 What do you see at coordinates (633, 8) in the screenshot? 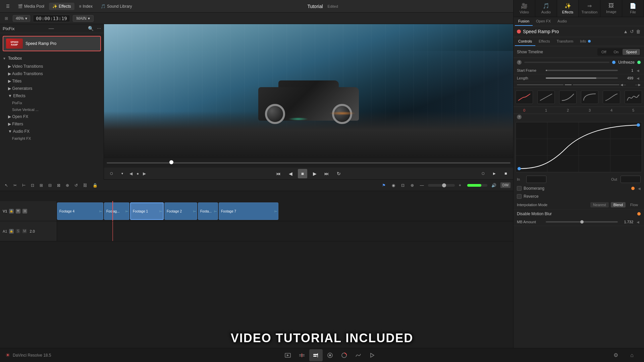
I see `tab-file: 📄 File` at bounding box center [633, 8].